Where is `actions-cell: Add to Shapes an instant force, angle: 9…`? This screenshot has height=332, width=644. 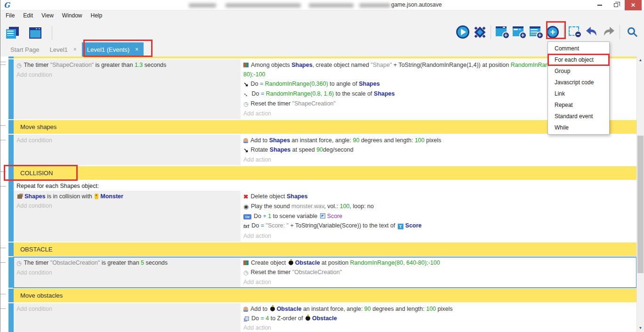 actions-cell: Add to Shapes an instant force, angle: 9… is located at coordinates (439, 150).